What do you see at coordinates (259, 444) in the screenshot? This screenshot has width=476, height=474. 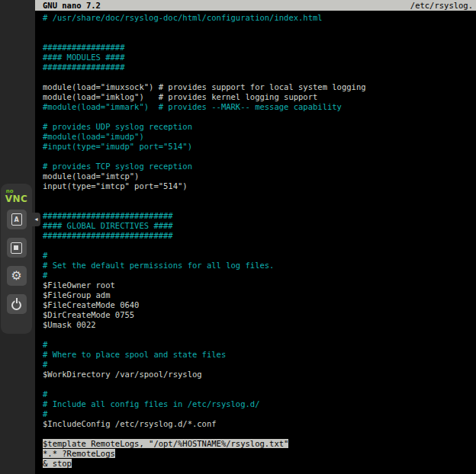 I see `editor-line: $template RemoteLogs, "/opt/%HOSTNAME%/r…` at bounding box center [259, 444].